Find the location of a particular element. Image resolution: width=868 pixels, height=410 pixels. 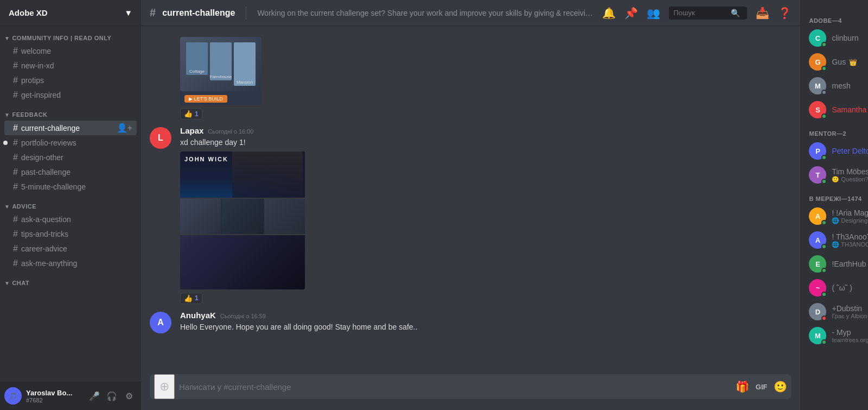

member-tim: T Tim Möbest 🙂 Question? #ask-a-question is located at coordinates (837, 175).